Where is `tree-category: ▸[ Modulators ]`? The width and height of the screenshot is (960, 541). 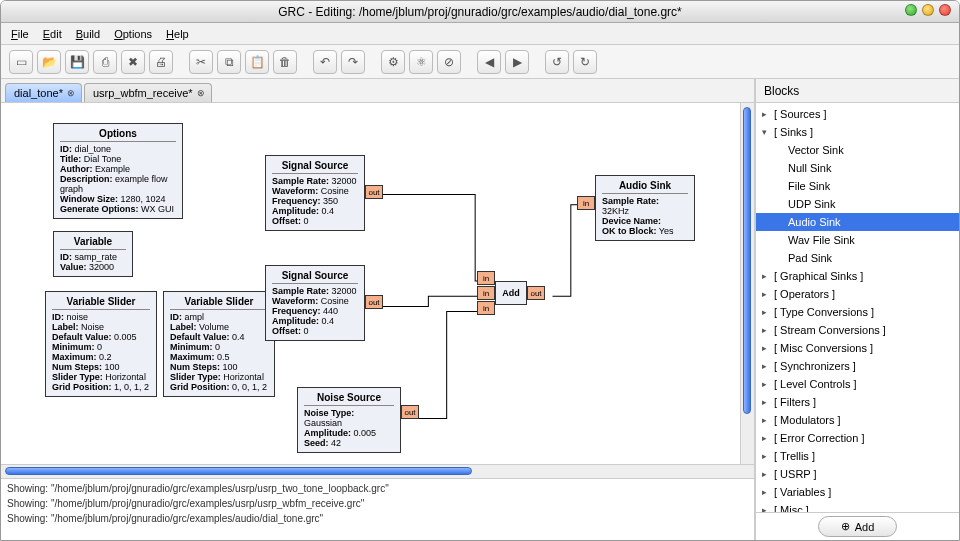
tree-category: ▸[ Modulators ] is located at coordinates (858, 420).